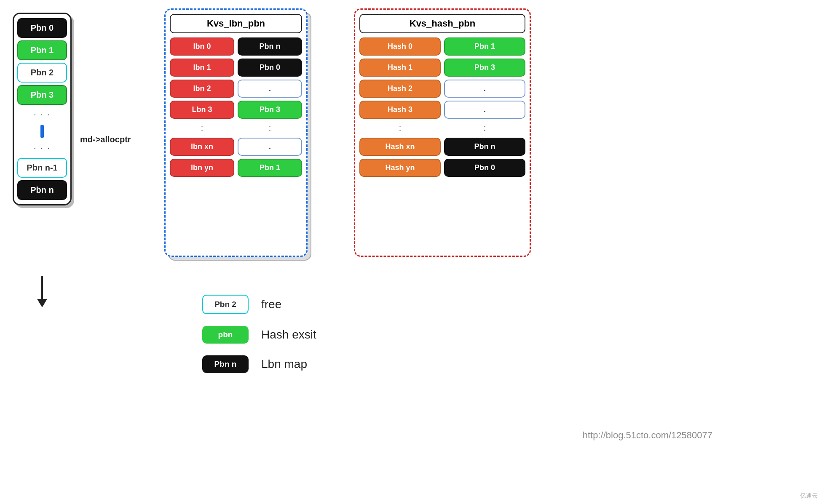  I want to click on lbn-dots-key: :, so click(202, 128).